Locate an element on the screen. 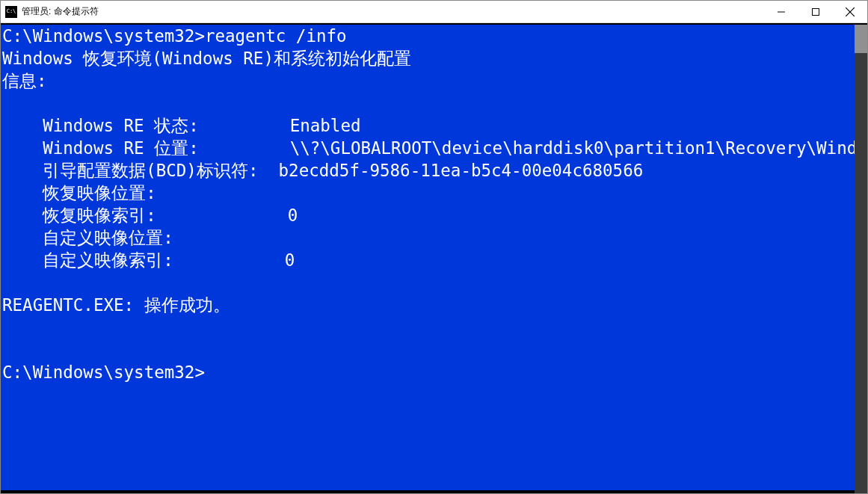  result-line: REAGENTC.EXE: 操作成功。 is located at coordinates (117, 305).